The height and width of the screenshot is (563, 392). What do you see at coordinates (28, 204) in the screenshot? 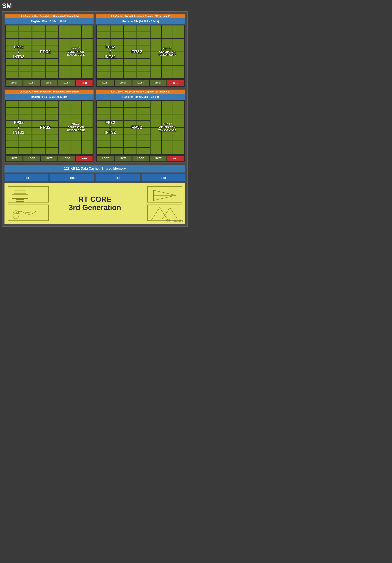
I see `rt-left-icons` at bounding box center [28, 204].